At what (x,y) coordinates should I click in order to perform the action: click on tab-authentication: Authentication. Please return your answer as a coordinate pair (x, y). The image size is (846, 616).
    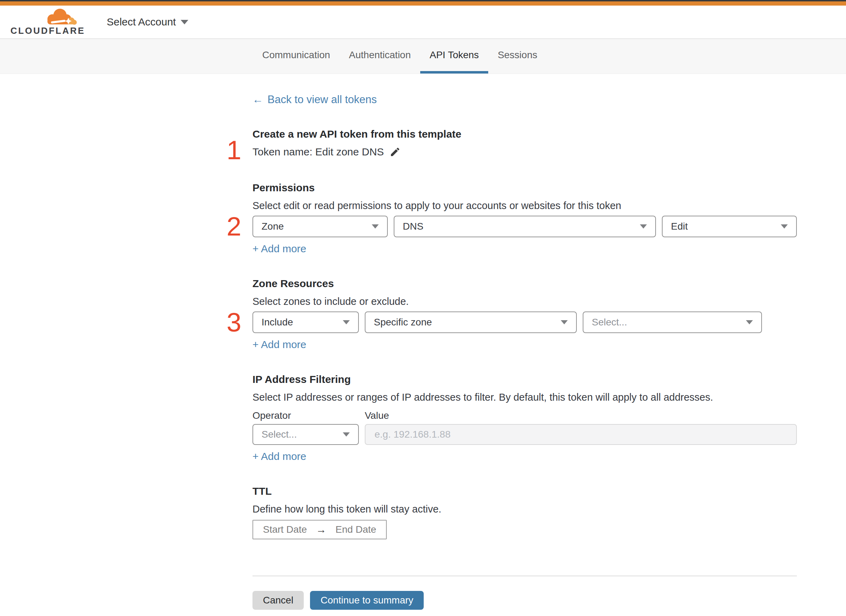
    Looking at the image, I should click on (380, 56).